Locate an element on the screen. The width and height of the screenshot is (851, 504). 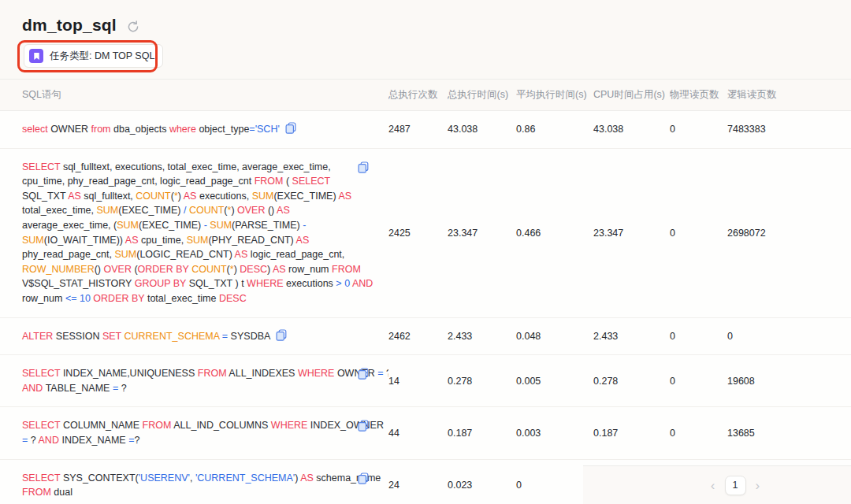
sql-token: ALTER is located at coordinates (38, 336).